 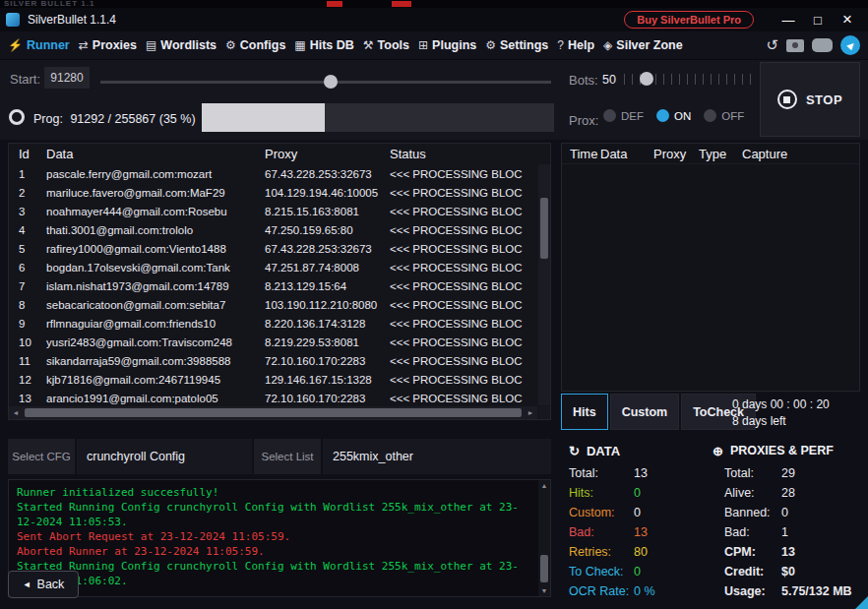 I want to click on col-header-status: Status, so click(x=470, y=153).